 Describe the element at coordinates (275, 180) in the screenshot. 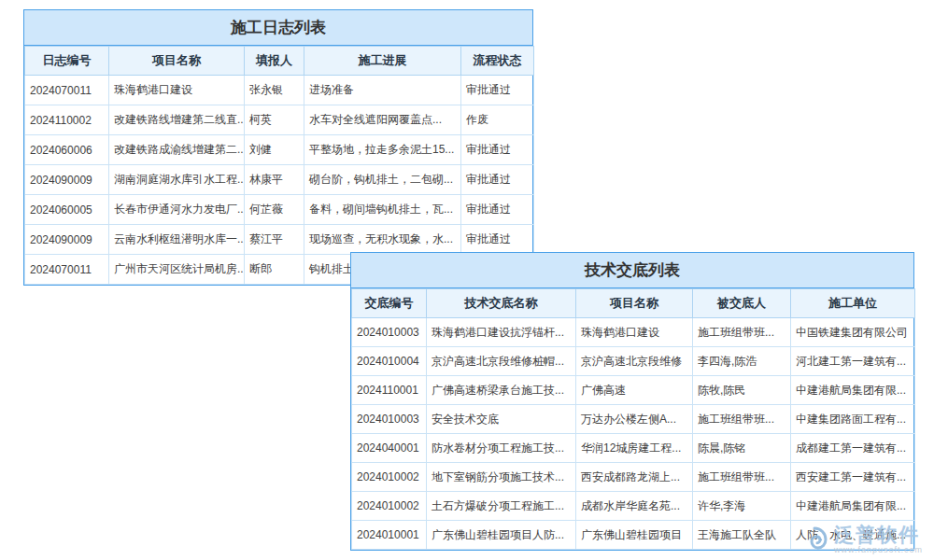

I see `log-reporter: 林康平` at that location.